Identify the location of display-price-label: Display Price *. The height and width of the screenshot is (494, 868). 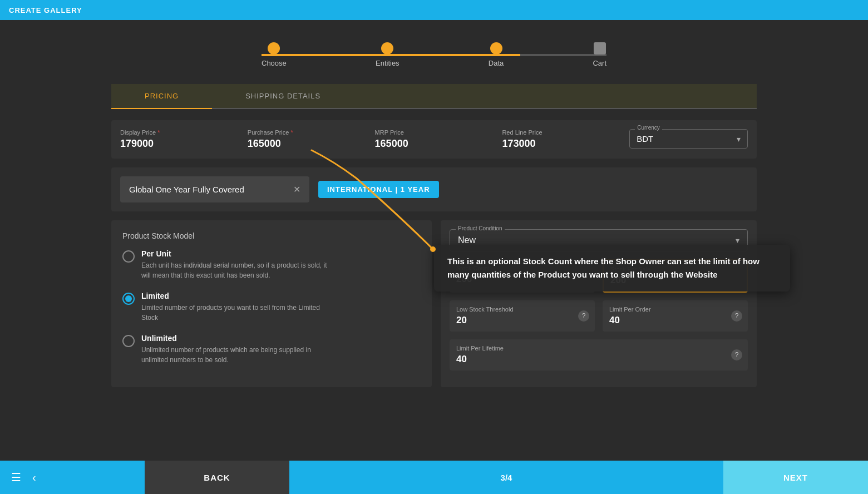
(179, 132).